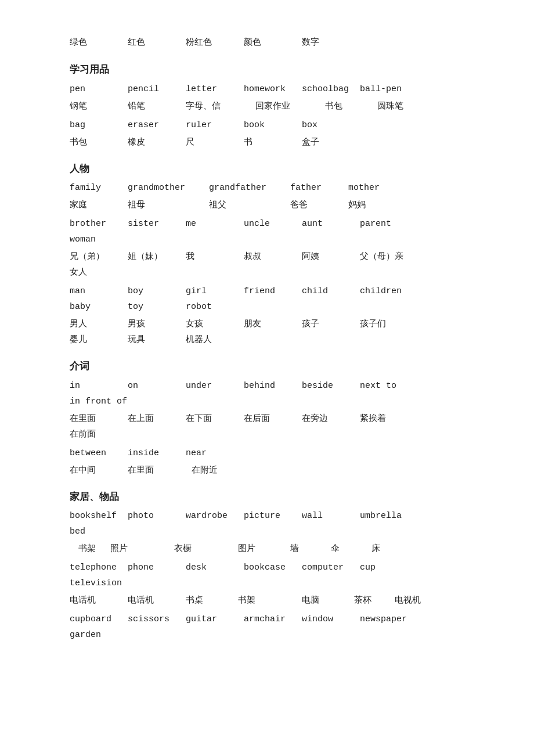  What do you see at coordinates (154, 291) in the screenshot?
I see `word-boy: boy` at bounding box center [154, 291].